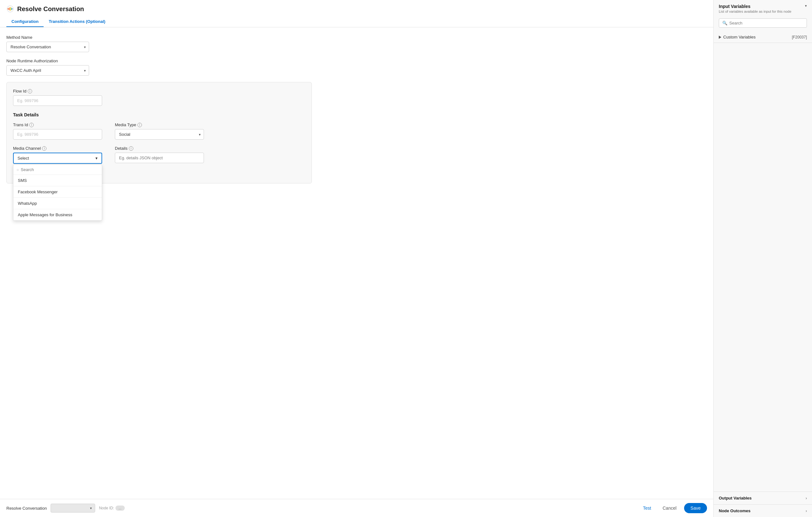  Describe the element at coordinates (58, 215) in the screenshot. I see `dropdown-item-apple: Apple Messages for Business` at that location.